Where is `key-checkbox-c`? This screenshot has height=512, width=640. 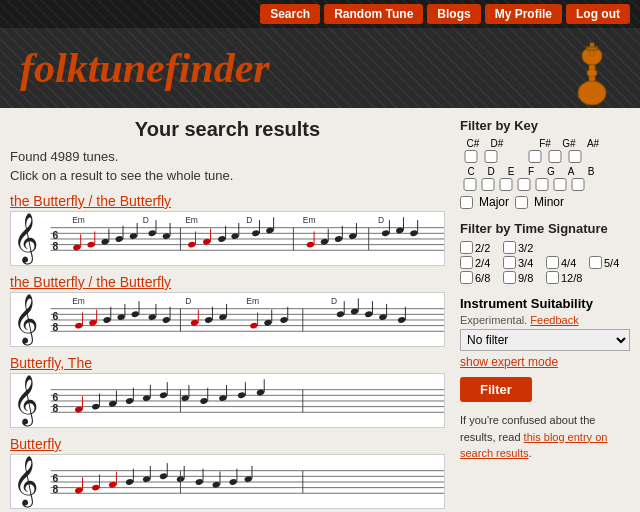
key-checkbox-c is located at coordinates (470, 184).